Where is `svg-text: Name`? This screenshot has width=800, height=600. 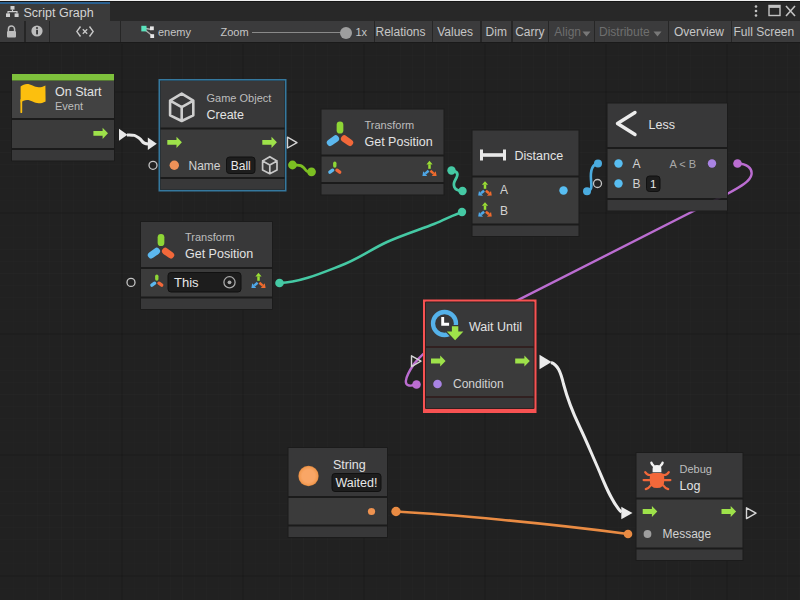 svg-text: Name is located at coordinates (205, 166).